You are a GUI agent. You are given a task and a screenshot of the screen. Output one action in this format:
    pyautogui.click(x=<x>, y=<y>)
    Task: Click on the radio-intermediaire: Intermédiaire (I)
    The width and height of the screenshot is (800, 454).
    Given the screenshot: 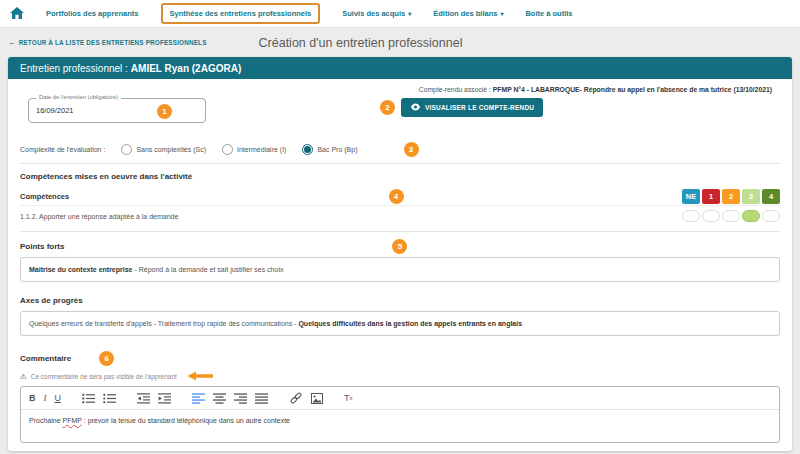 What is the action you would take?
    pyautogui.click(x=254, y=150)
    